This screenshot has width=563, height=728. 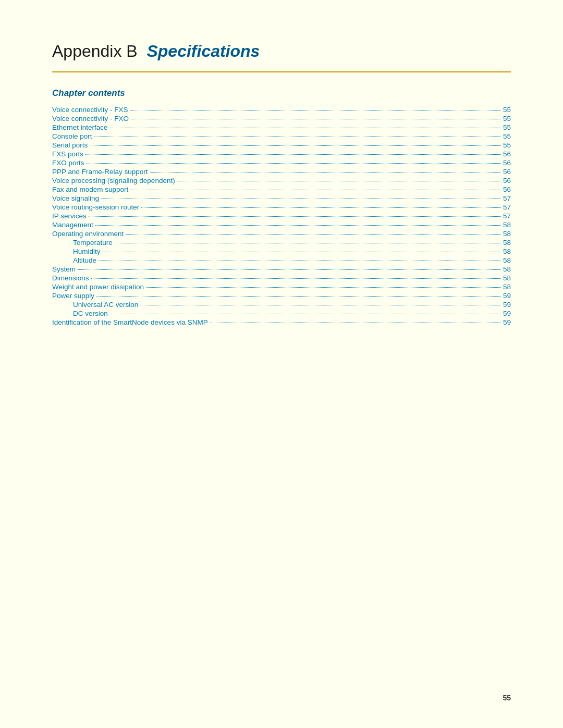 I want to click on toc-link: FXS ports, so click(x=68, y=154).